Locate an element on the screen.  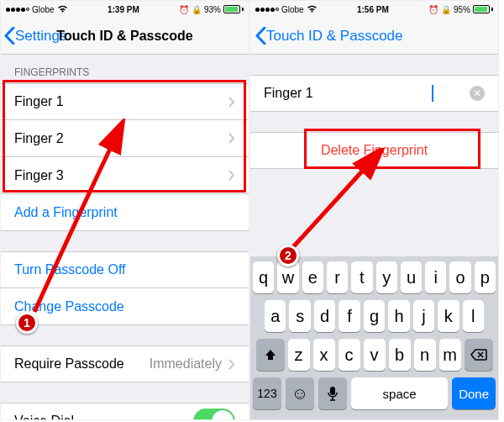
status-bar: Globe 1:56 PM ⏰ 🔒 95% is located at coordinates (375, 9).